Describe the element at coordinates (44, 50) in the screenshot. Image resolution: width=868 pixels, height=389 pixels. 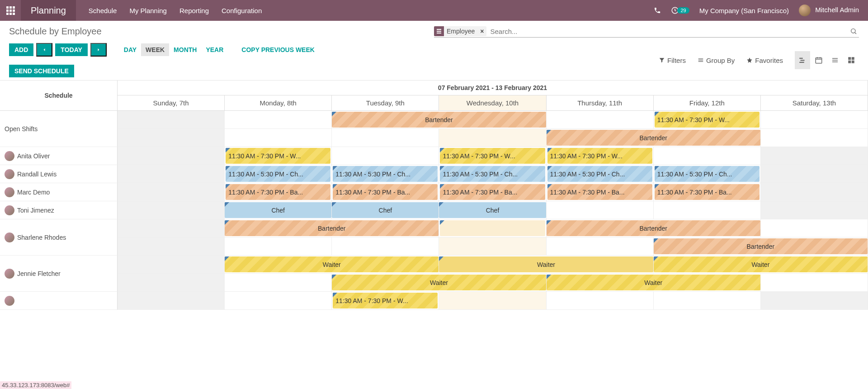
I see `prev-button` at that location.